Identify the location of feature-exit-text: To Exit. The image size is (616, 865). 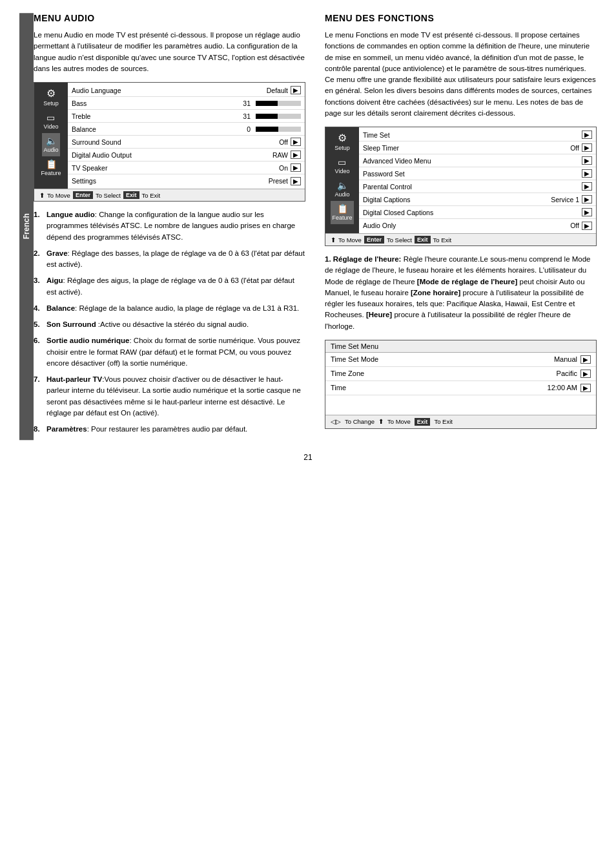
(443, 240).